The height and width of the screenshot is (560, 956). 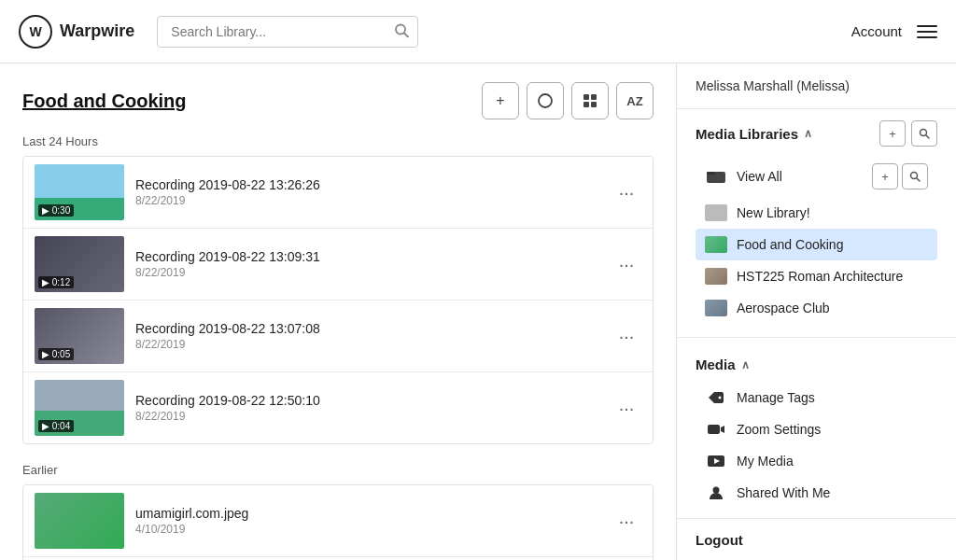 What do you see at coordinates (776, 398) in the screenshot?
I see `sidebar-item-label: Manage Tags` at bounding box center [776, 398].